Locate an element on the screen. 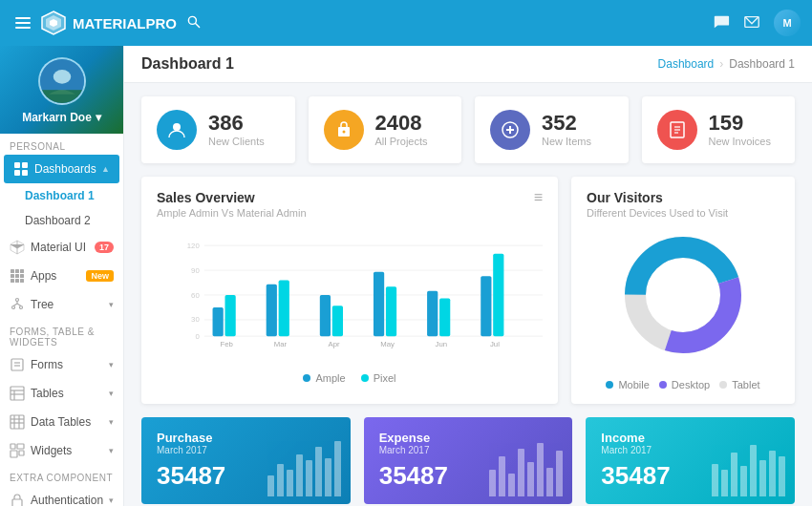 The width and height of the screenshot is (812, 506). breadcrumb-home: Dashboard is located at coordinates (686, 64).